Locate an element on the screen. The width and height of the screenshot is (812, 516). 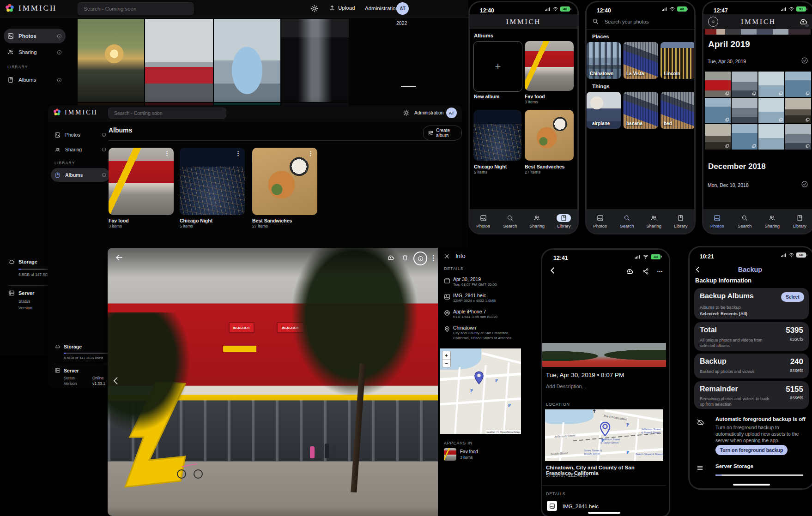
upload-button: Upload is located at coordinates (342, 8).